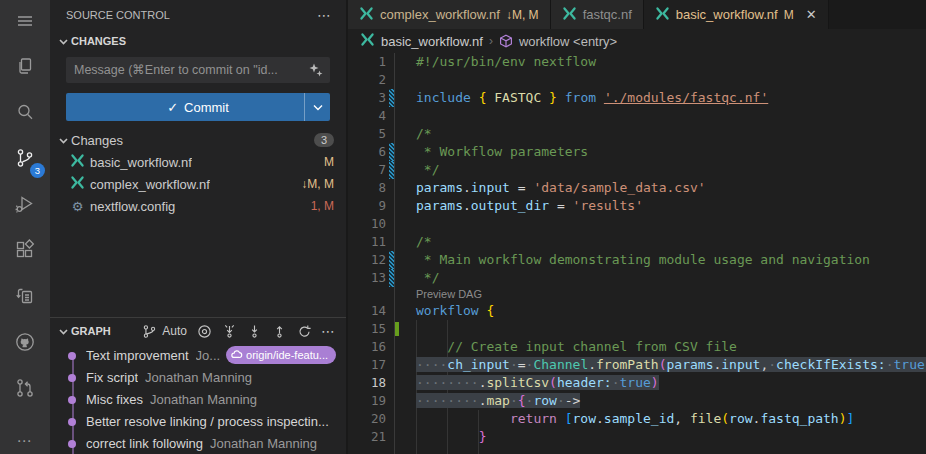  What do you see at coordinates (204, 331) in the screenshot?
I see `target-icon` at bounding box center [204, 331].